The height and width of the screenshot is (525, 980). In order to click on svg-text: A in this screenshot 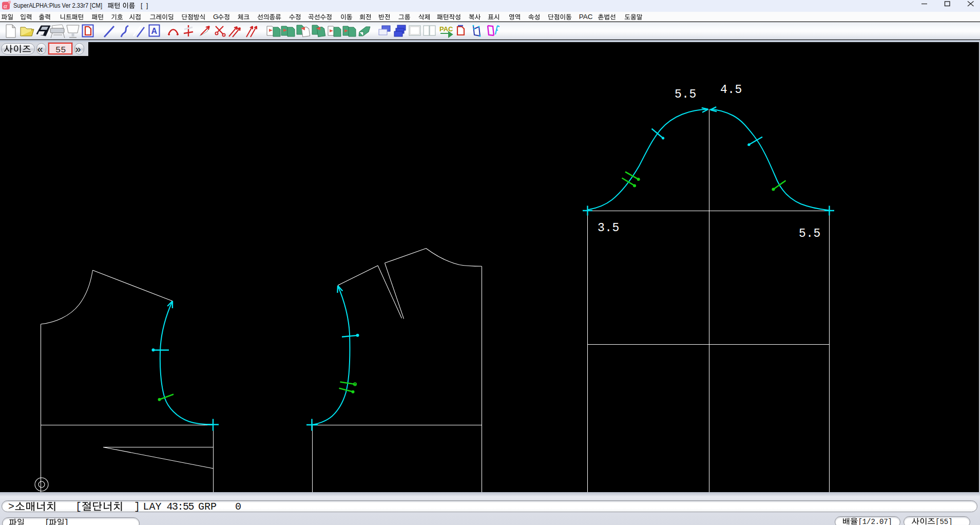, I will do `click(155, 31)`.